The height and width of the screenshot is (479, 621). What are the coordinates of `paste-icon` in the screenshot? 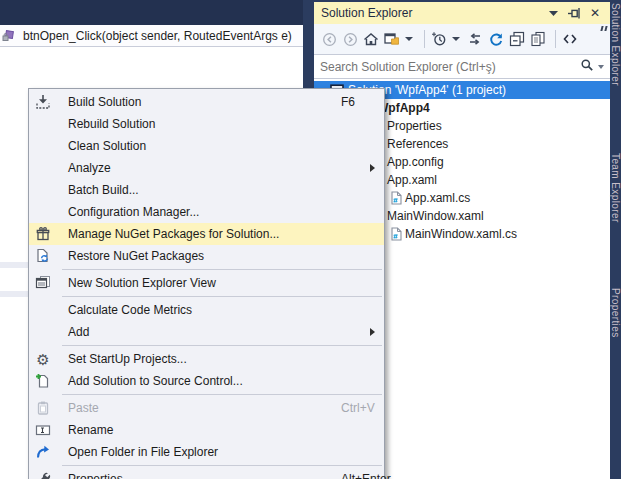 It's located at (43, 408).